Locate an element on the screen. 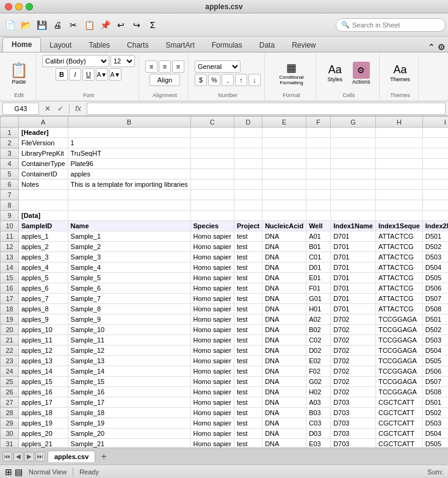 The width and height of the screenshot is (448, 478). table-cell: B03 is located at coordinates (319, 413).